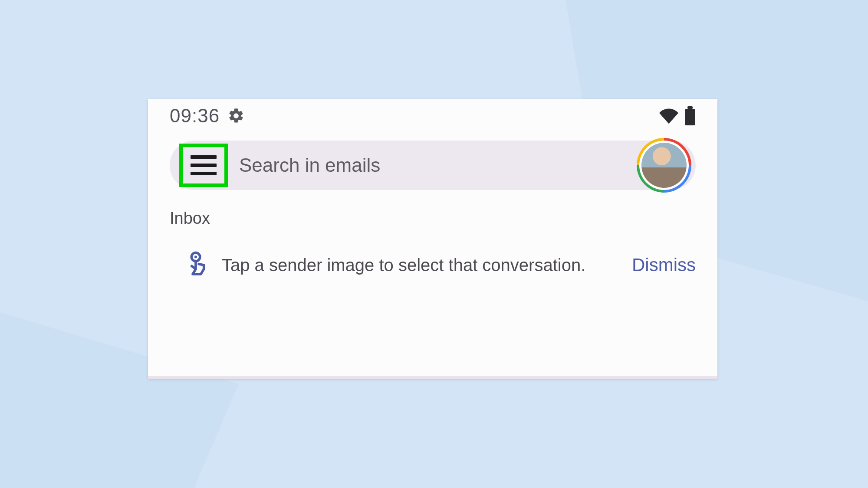 The image size is (868, 488). I want to click on tip-text: Tap a sender image to select that conver…, so click(427, 265).